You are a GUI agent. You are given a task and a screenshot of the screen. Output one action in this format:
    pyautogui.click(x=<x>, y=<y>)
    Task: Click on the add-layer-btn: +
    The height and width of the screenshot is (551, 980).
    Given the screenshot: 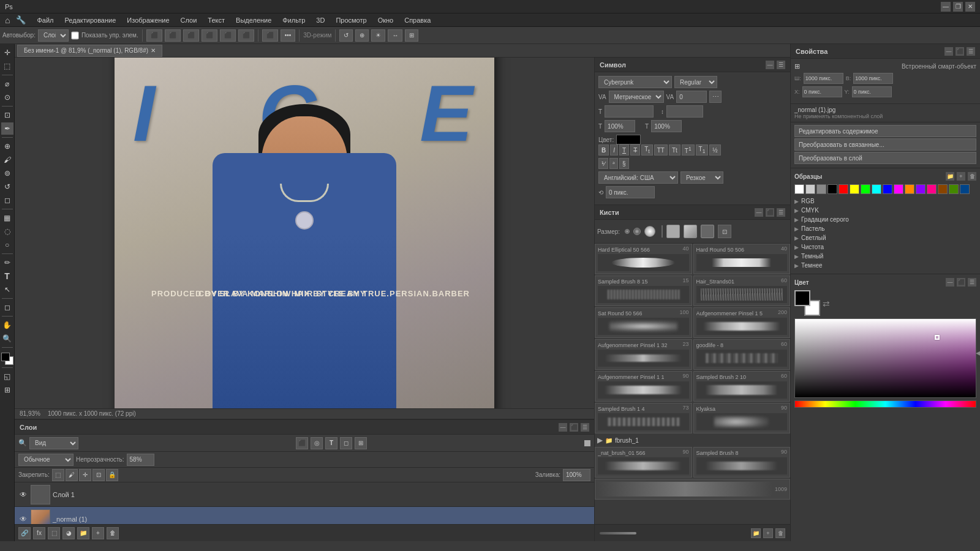 What is the action you would take?
    pyautogui.click(x=98, y=533)
    